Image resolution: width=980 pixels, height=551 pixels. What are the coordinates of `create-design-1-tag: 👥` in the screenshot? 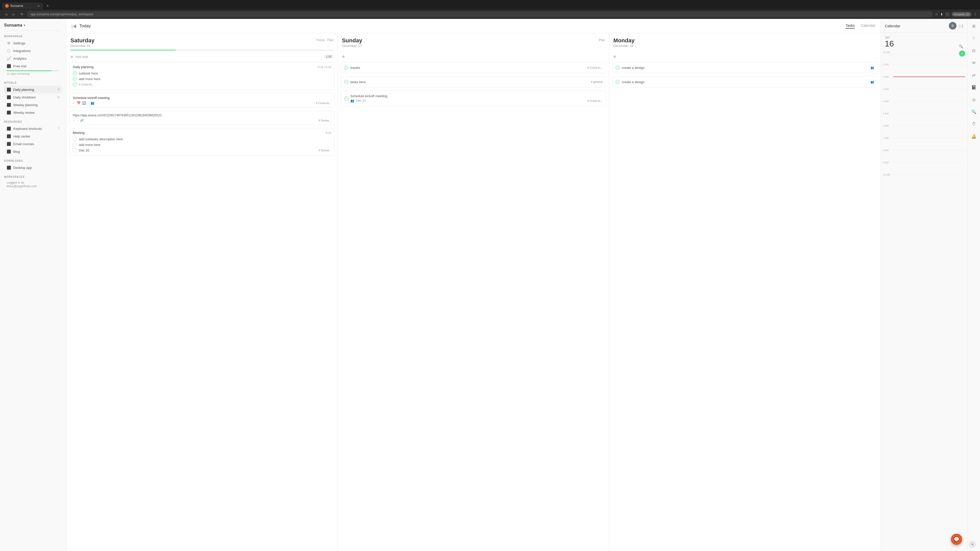 It's located at (872, 68).